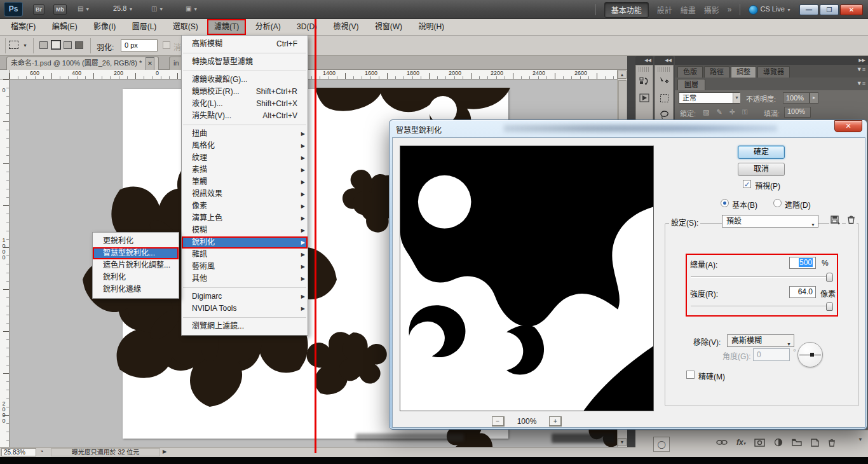 This screenshot has width=868, height=464. Describe the element at coordinates (627, 10) in the screenshot. I see `workspace-button: 基本功能` at that location.